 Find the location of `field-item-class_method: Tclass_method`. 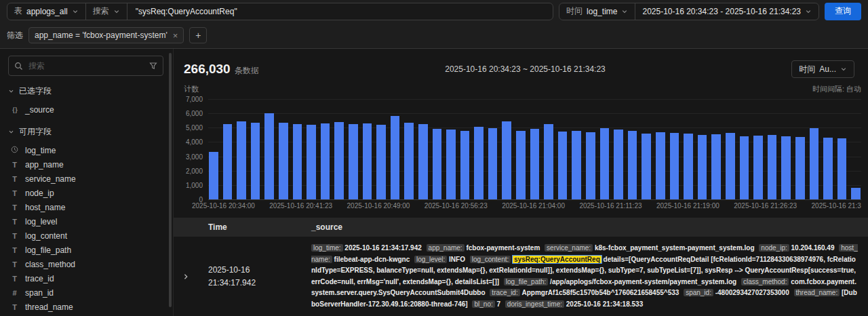

field-item-class_method: Tclass_method is located at coordinates (85, 264).